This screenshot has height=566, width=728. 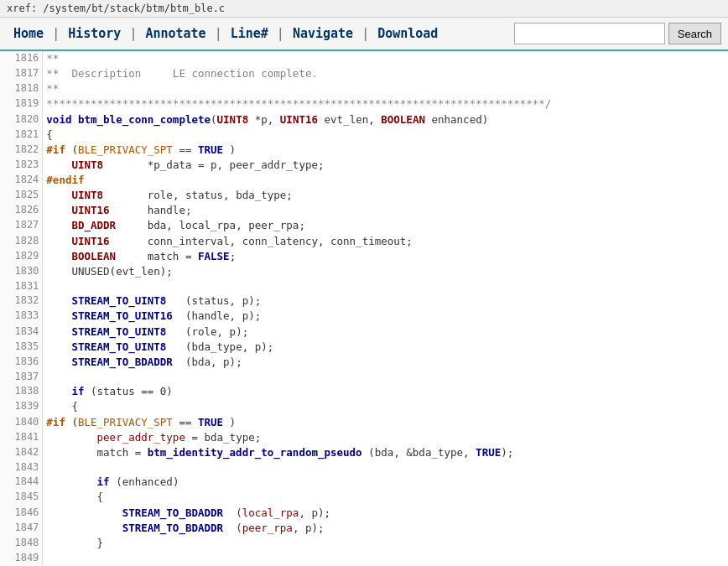 What do you see at coordinates (22, 120) in the screenshot?
I see `line-number: 1820` at bounding box center [22, 120].